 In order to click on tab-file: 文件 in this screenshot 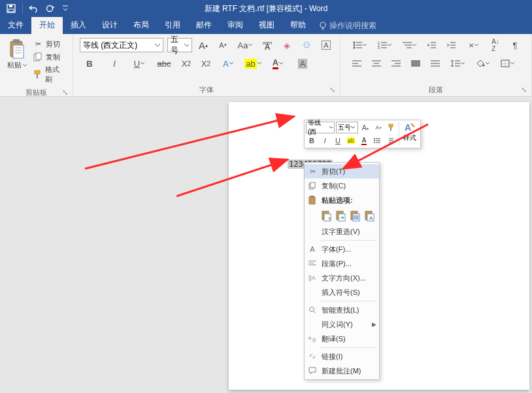, I will do `click(16, 26)`.